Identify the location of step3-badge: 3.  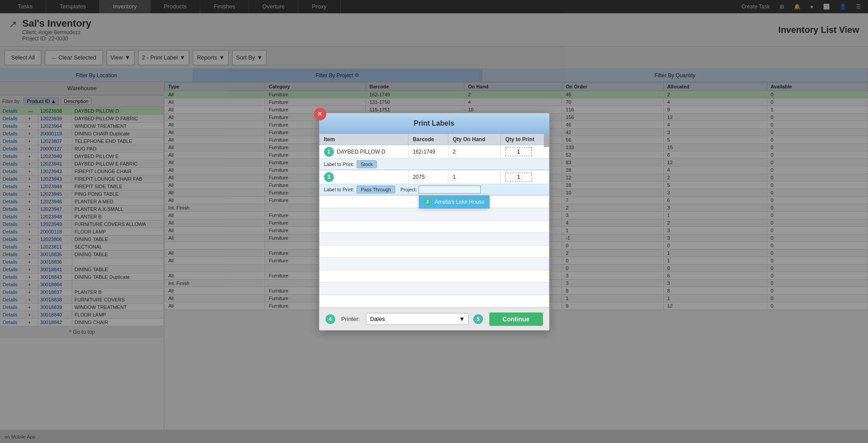
(329, 177).